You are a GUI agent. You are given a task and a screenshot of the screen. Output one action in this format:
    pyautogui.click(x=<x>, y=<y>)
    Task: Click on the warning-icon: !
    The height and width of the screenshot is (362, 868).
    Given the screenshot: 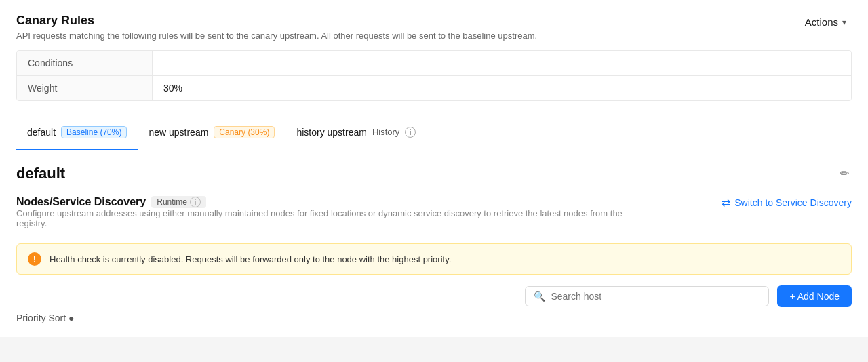 What is the action you would take?
    pyautogui.click(x=35, y=259)
    